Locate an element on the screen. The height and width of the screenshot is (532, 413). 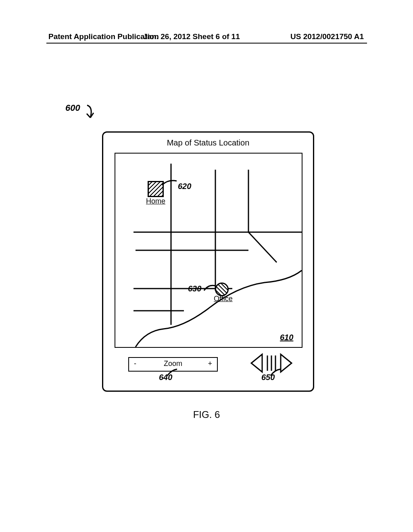
header-center: Jan. 26, 2012 Sheet 6 of 11 is located at coordinates (192, 37).